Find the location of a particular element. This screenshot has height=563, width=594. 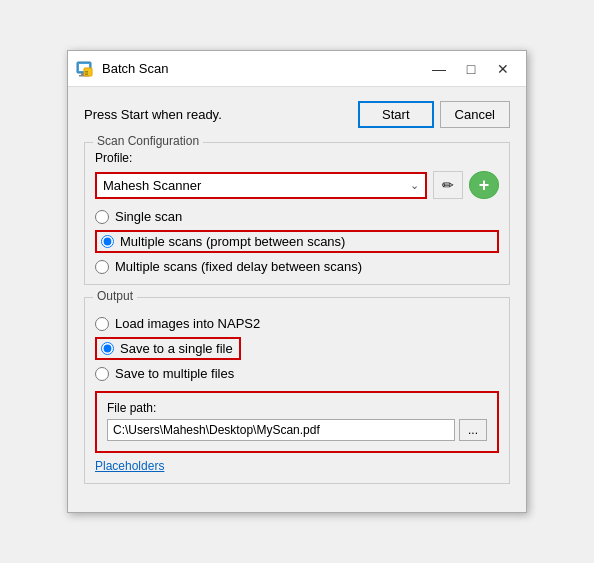

add-profile-button: + is located at coordinates (484, 185).